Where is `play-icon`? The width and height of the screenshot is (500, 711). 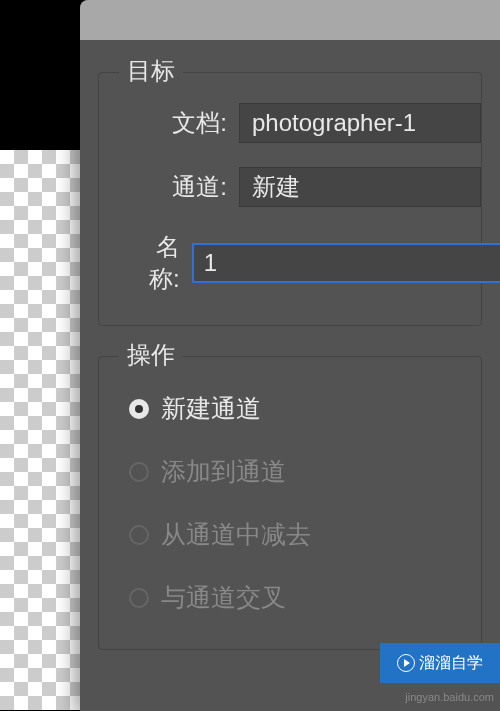
play-icon is located at coordinates (406, 663).